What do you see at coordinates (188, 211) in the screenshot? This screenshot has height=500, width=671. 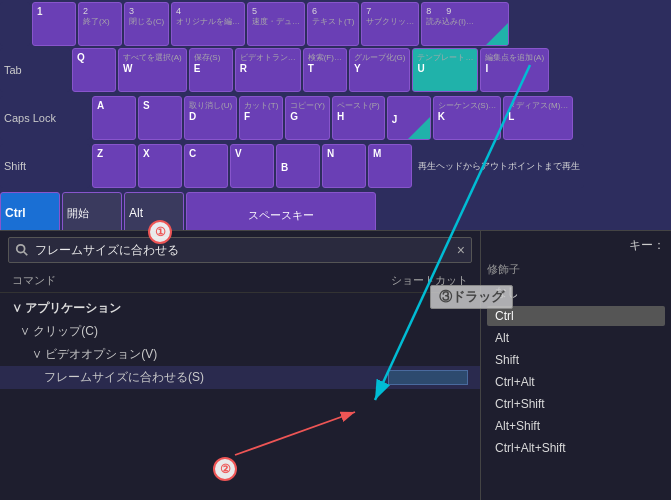 I see `key-row-5: Ctrl 開始 Alt スペースキー` at bounding box center [188, 211].